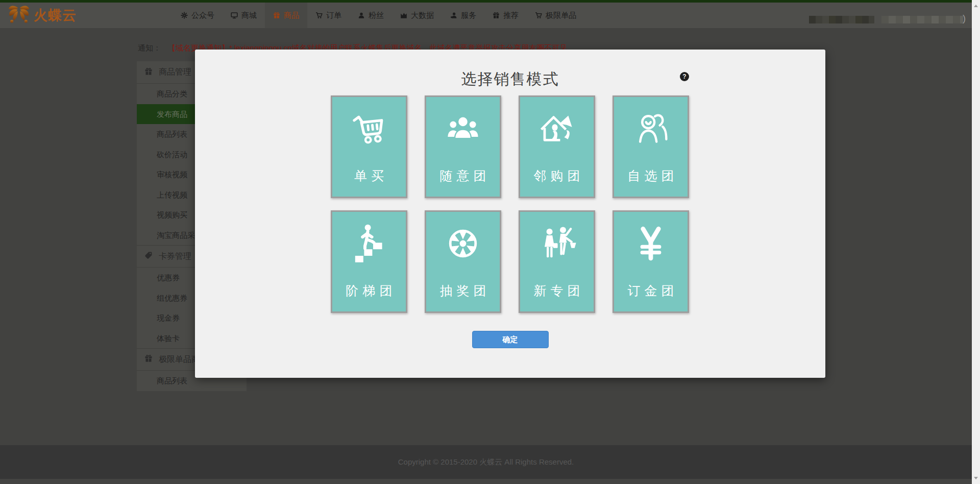  What do you see at coordinates (651, 291) in the screenshot?
I see `tile-label: 订金团` at bounding box center [651, 291].